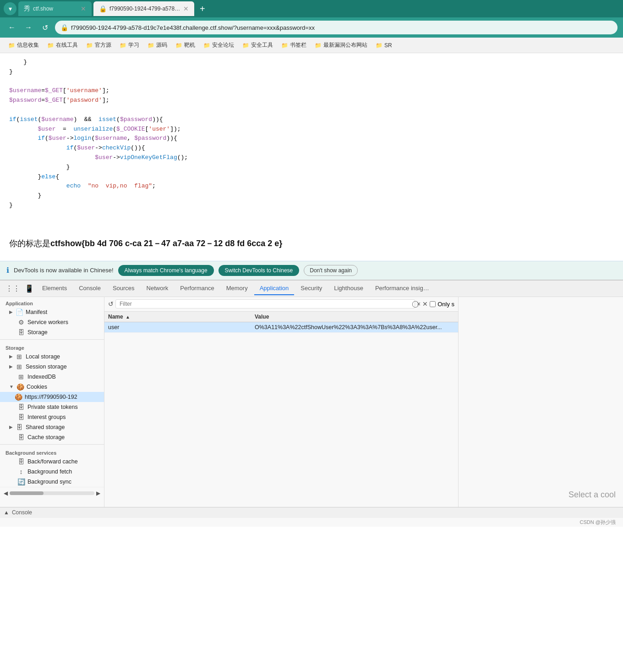 The image size is (623, 672). I want to click on switch-to-chinese-button: Switch DevTools to Chinese, so click(259, 270).